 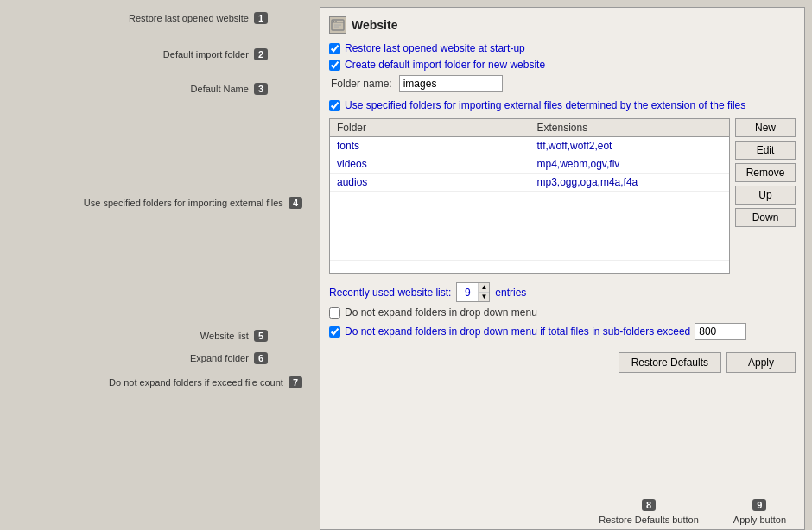 What do you see at coordinates (199, 18) in the screenshot?
I see `annotation-1: Restore last opened website 1` at bounding box center [199, 18].